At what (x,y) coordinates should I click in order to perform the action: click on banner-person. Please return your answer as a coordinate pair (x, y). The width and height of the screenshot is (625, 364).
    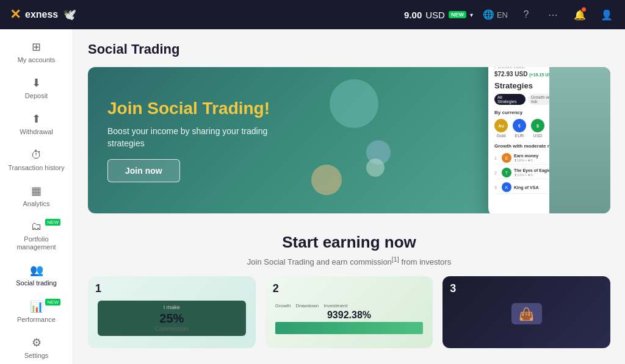
    Looking at the image, I should click on (580, 140).